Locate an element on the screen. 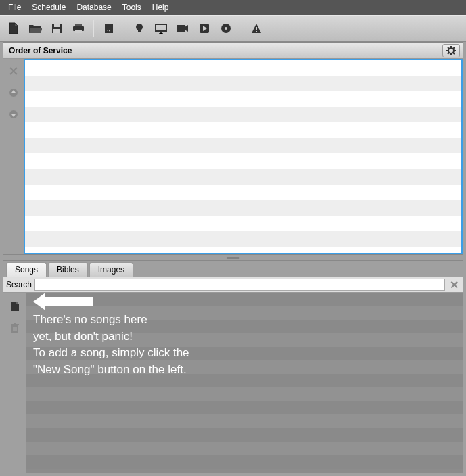 The image size is (466, 476). menu-help: Help is located at coordinates (161, 7).